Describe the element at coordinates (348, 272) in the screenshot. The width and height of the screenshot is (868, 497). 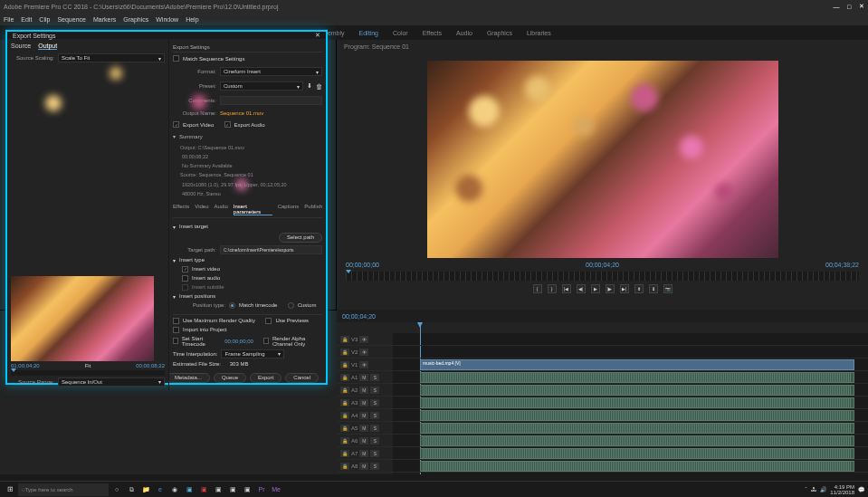
I see `playhead-icon` at that location.